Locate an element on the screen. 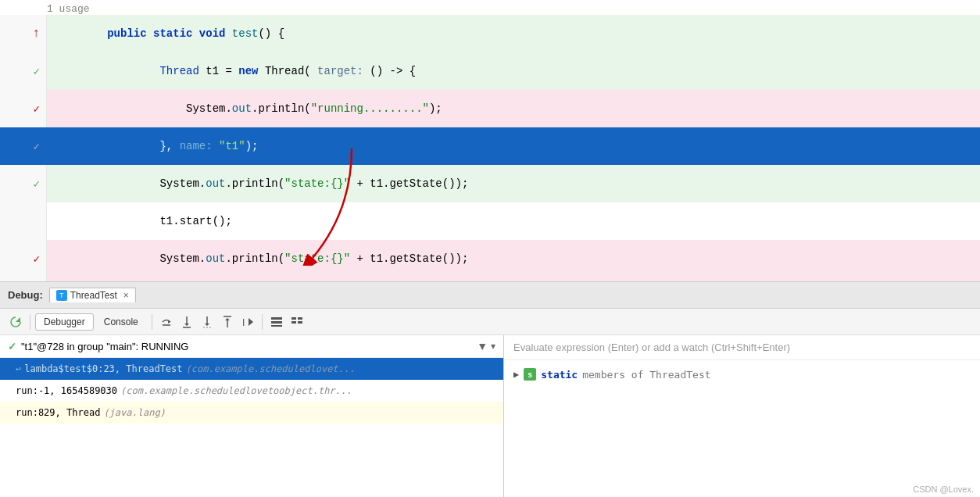 This screenshot has height=497, width=980. usage-hint: 1 usage is located at coordinates (69, 9).